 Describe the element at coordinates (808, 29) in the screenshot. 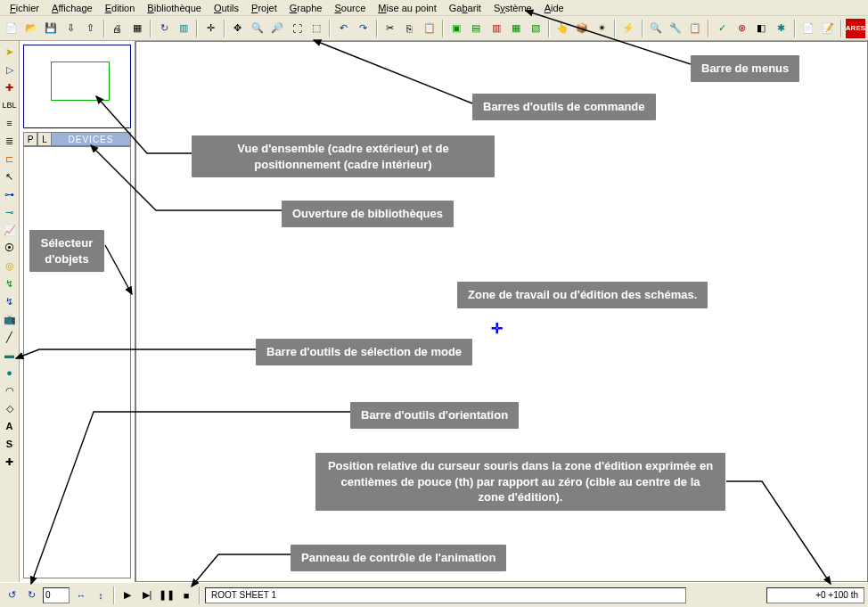

I see `report-button: 📄` at that location.